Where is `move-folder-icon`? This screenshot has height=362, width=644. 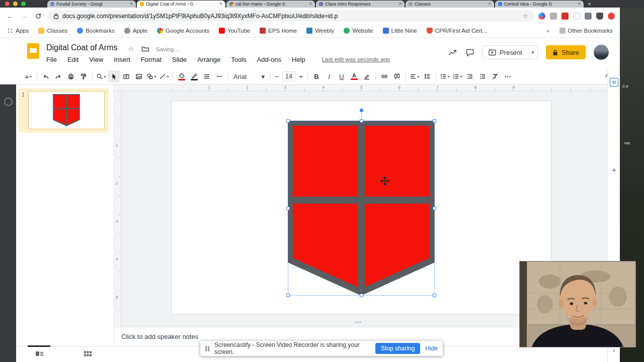 move-folder-icon is located at coordinates (145, 49).